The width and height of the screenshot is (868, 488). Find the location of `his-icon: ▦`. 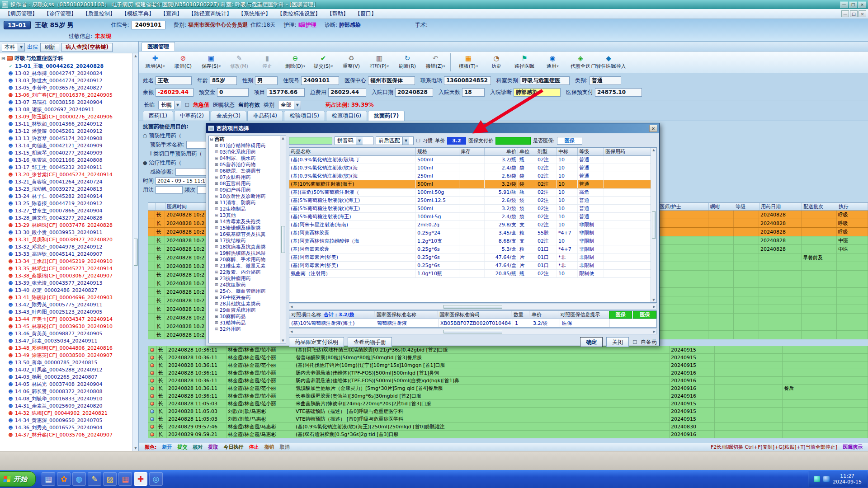

his-icon: ▦ is located at coordinates (125, 479).